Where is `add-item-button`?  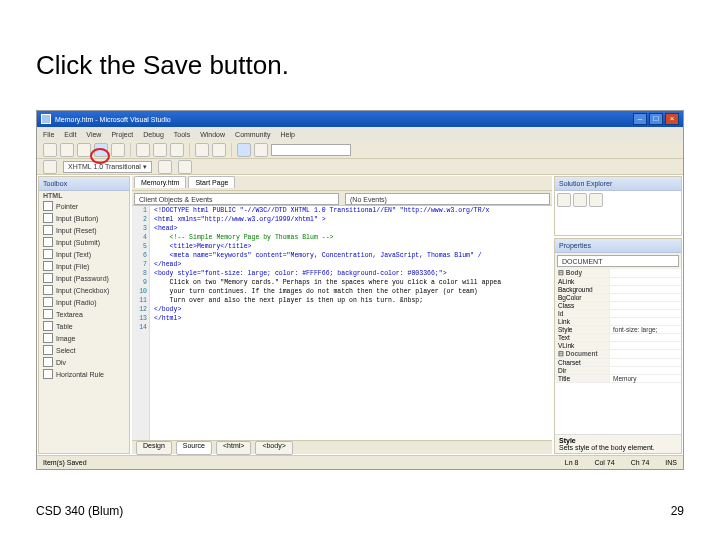
add-item-button is located at coordinates (67, 150).